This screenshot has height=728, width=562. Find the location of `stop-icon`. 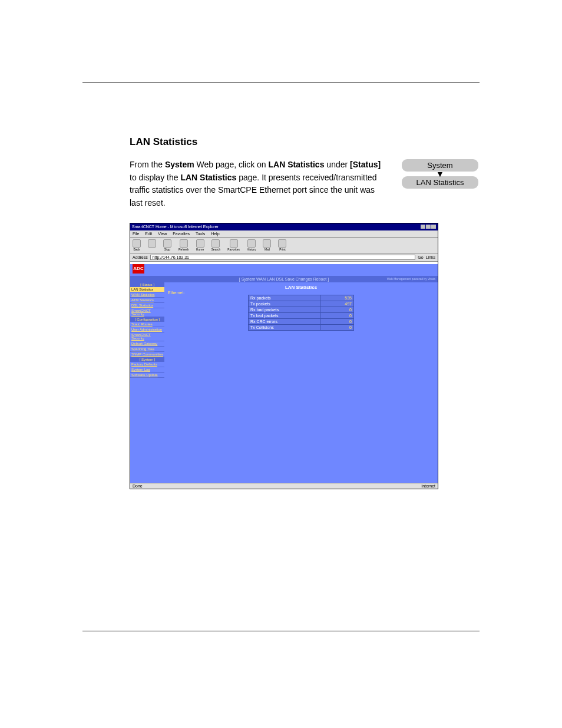

stop-icon is located at coordinates (167, 243).